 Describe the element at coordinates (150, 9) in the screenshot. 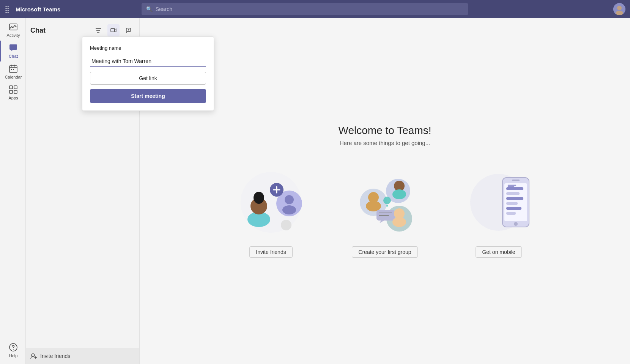

I see `search-icon: 🔍` at that location.